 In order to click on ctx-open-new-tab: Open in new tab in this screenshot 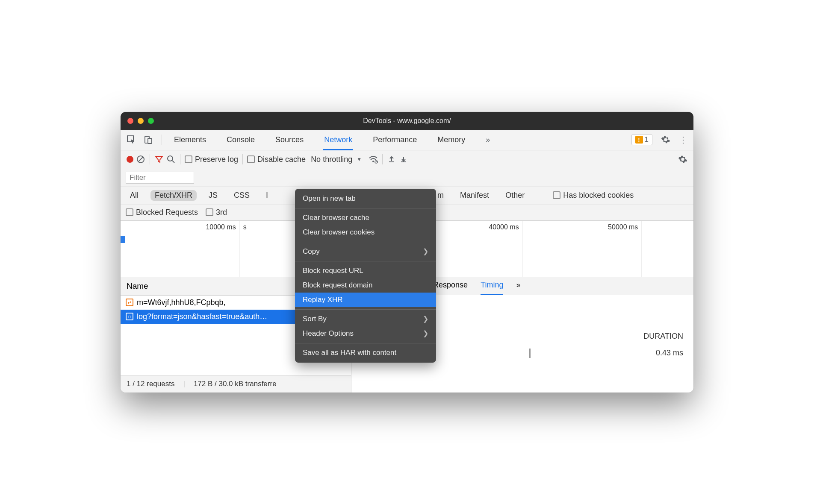, I will do `click(366, 199)`.